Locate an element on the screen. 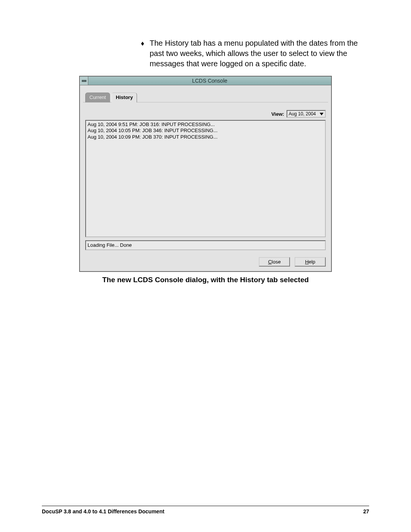  tab-history: History is located at coordinates (124, 97).